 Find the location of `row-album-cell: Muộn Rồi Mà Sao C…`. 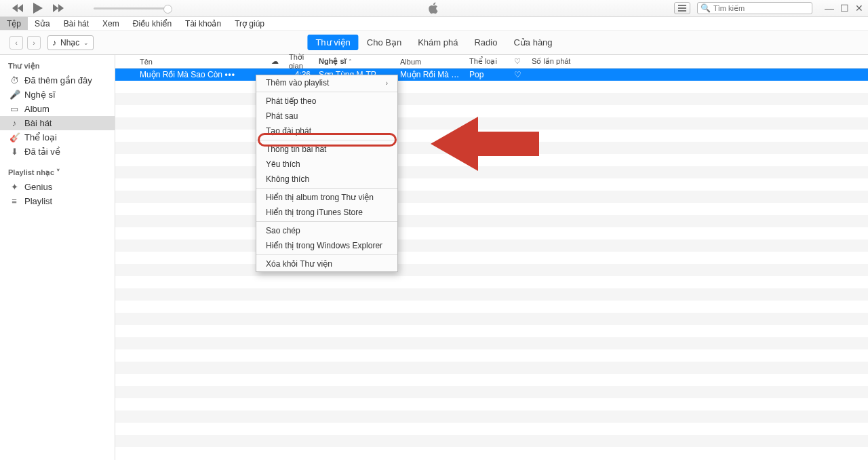

row-album-cell: Muộn Rồi Mà Sao C… is located at coordinates (431, 75).